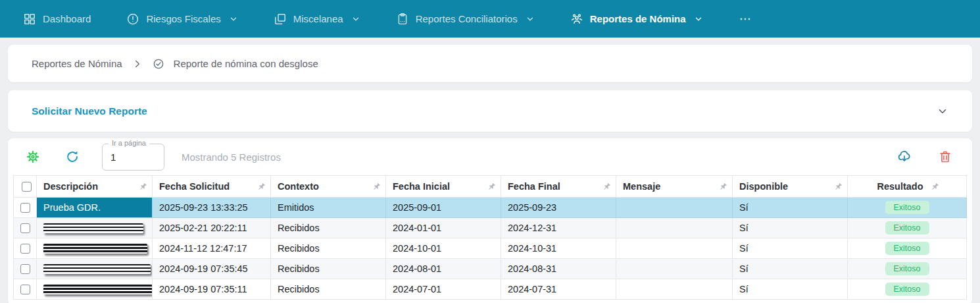  I want to click on refresh-icon, so click(72, 157).